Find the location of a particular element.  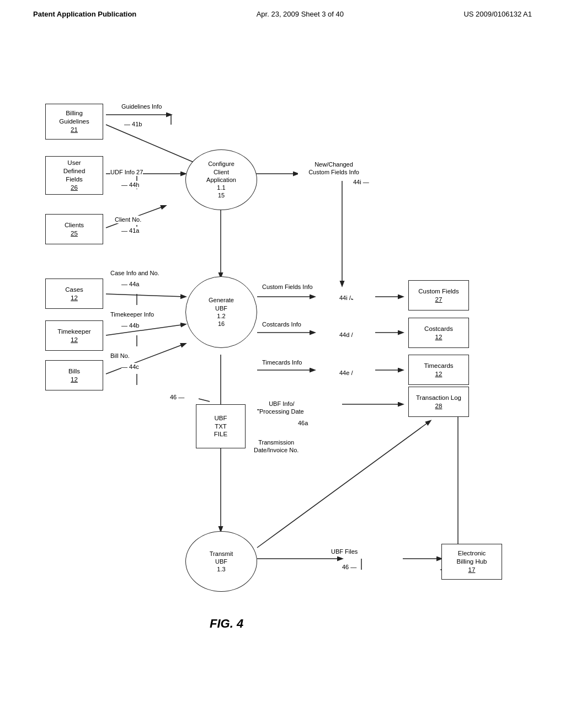

l44i-top-label: 44i — is located at coordinates (361, 182).